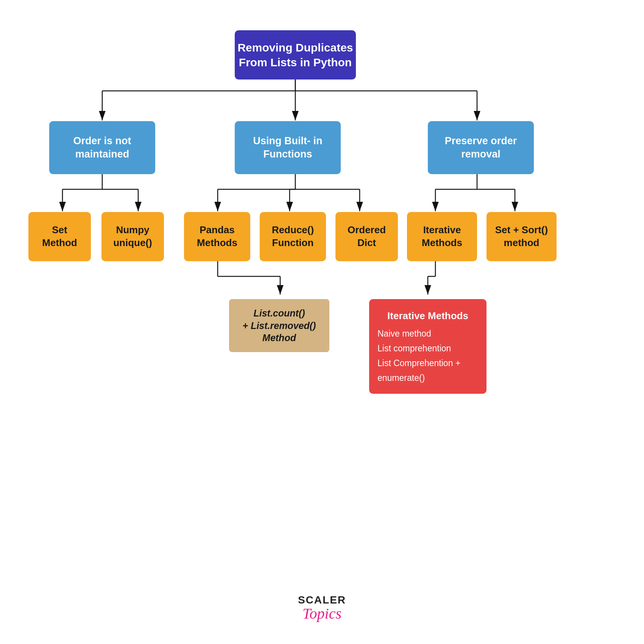 This screenshot has width=644, height=644. What do you see at coordinates (322, 608) in the screenshot?
I see `logo-area: SCALER Topics` at bounding box center [322, 608].